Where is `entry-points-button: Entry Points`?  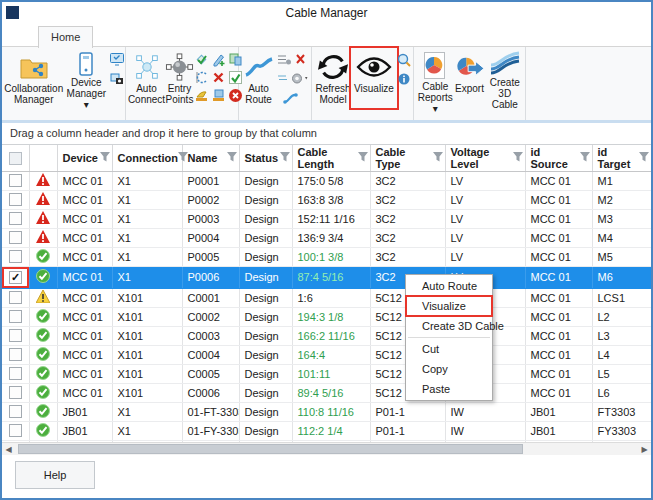 entry-points-button: Entry Points is located at coordinates (180, 78).